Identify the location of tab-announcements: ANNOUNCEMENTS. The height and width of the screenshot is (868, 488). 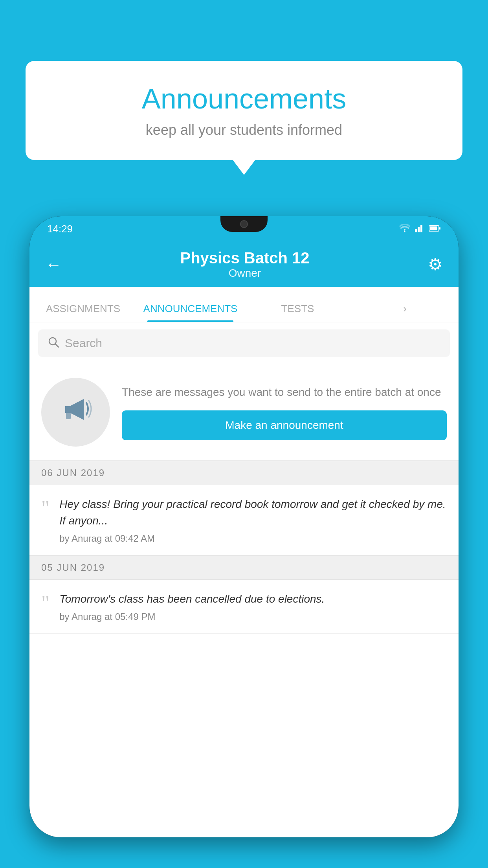
(190, 312).